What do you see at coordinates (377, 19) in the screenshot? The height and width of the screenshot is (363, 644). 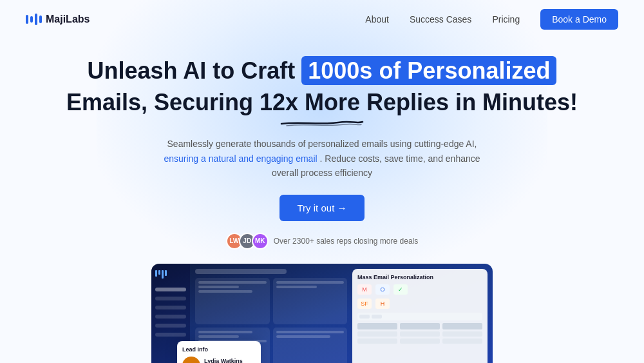 I see `nav-link-about: About` at bounding box center [377, 19].